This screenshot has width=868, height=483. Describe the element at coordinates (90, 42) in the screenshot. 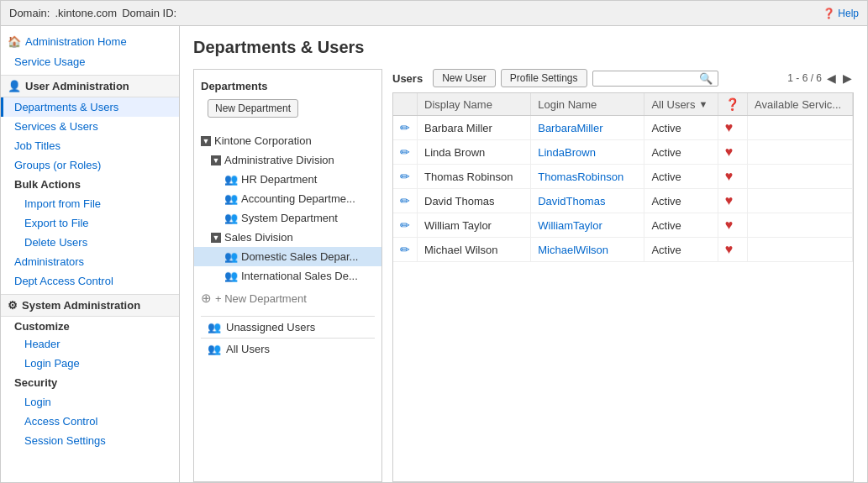

I see `sidebar-item-admin-home: 🏠 Administration Home` at that location.